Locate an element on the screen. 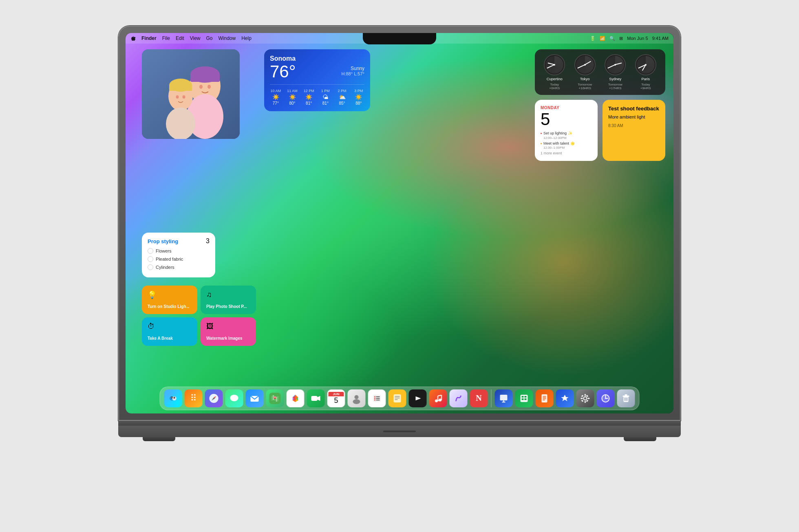  clock-face-tokyo is located at coordinates (585, 65).